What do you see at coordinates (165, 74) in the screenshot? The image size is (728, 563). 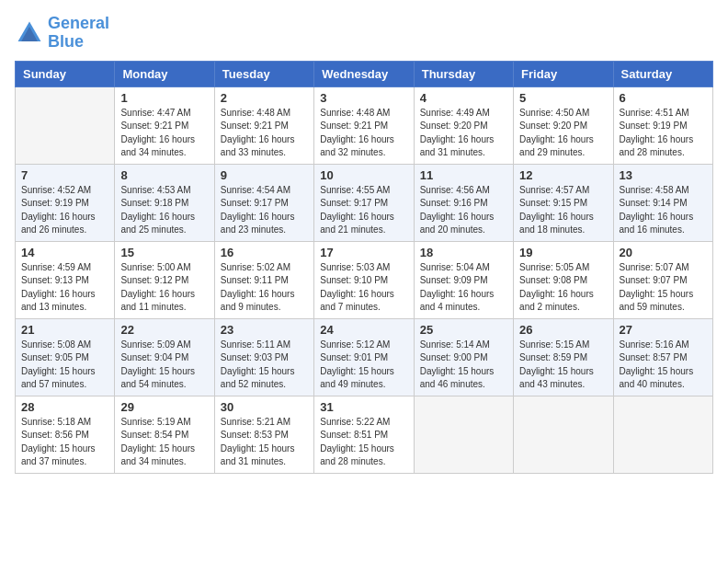 I see `day-header-monday: Monday` at bounding box center [165, 74].